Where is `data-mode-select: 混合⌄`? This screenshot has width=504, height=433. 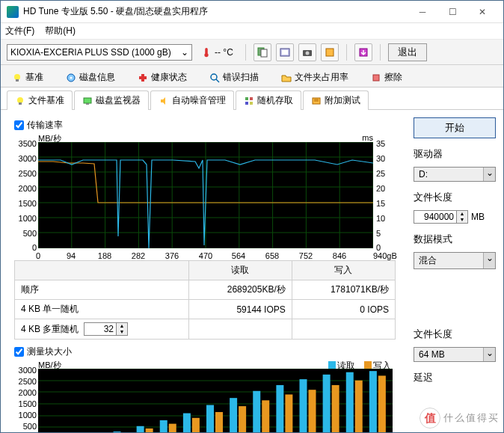
data-mode-select: 混合⌄ is located at coordinates (455, 260).